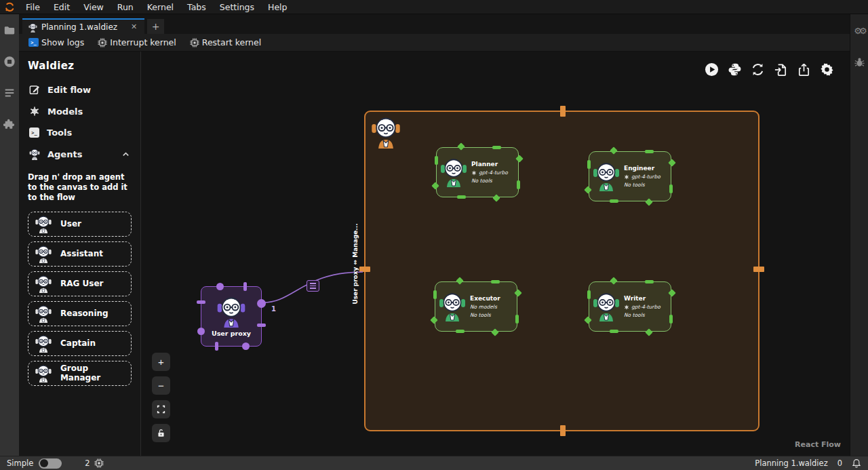  Describe the element at coordinates (9, 124) in the screenshot. I see `extensions-icon` at that location.